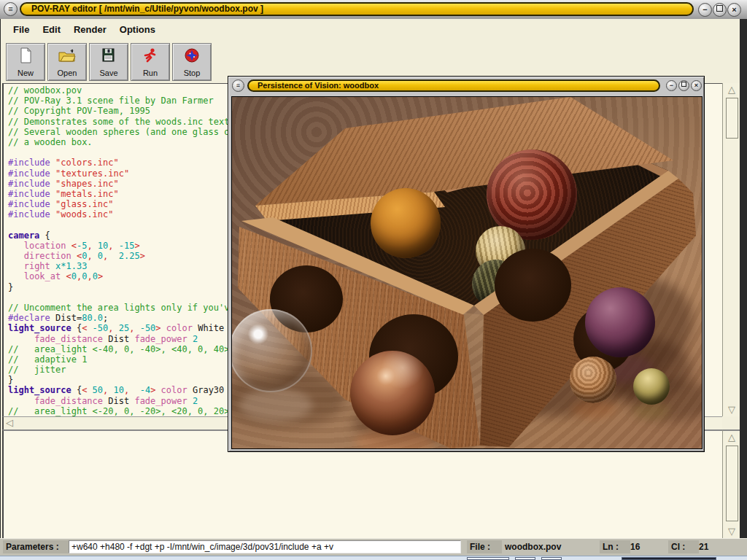 The width and height of the screenshot is (747, 560). What do you see at coordinates (533, 547) in the screenshot?
I see `file-value: woodbox.pov` at bounding box center [533, 547].